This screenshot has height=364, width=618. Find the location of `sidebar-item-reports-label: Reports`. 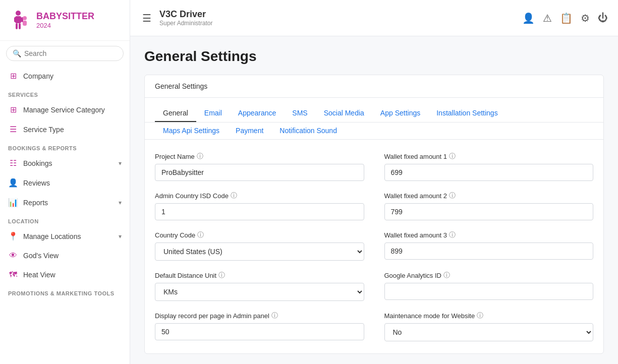

sidebar-item-reports-label: Reports is located at coordinates (35, 203).